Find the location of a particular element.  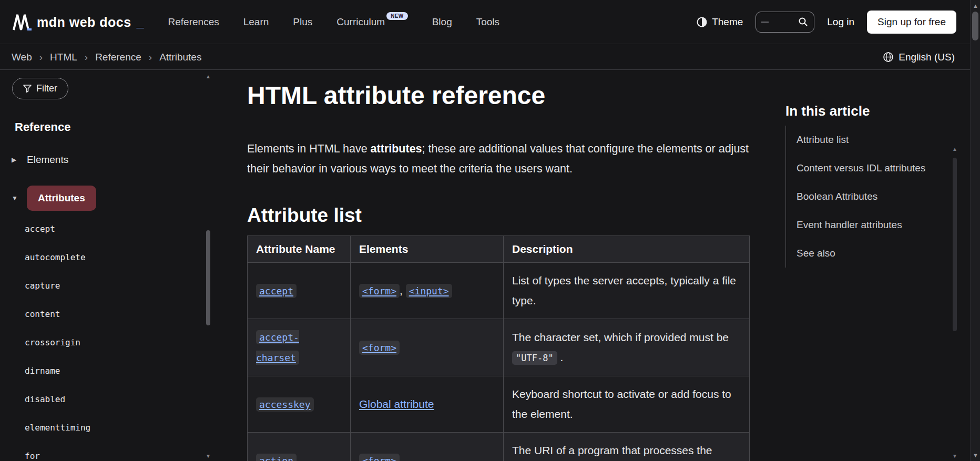

nav-item-label: Curriculum is located at coordinates (361, 22).